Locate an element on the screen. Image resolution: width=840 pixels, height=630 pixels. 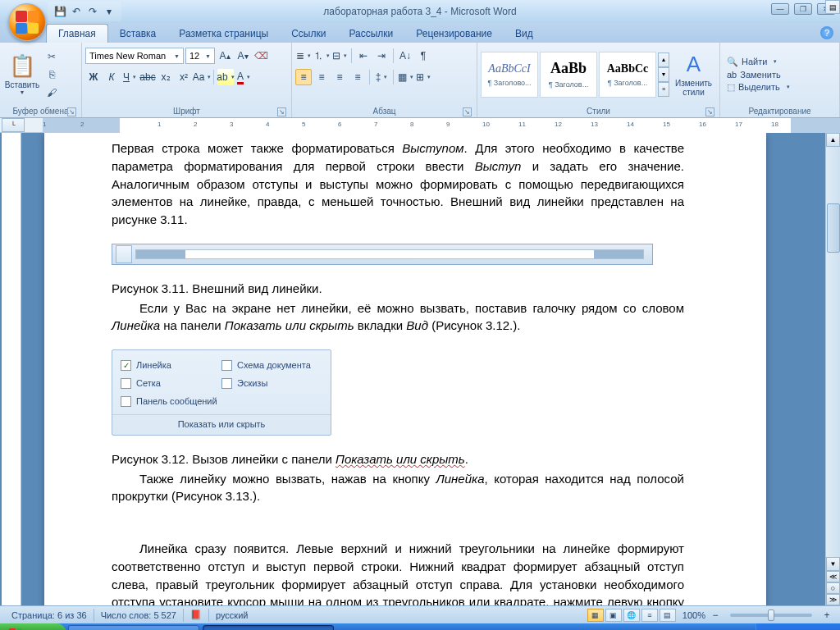
qat-customize-icon: ▾ is located at coordinates (109, 11).